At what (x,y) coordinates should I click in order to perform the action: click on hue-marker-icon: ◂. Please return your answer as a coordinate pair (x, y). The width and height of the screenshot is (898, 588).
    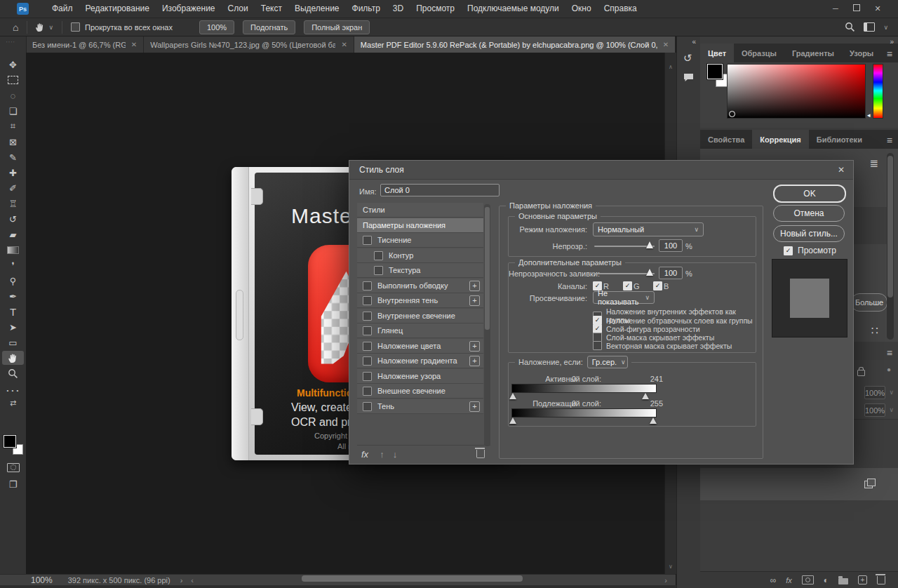
    Looking at the image, I should click on (869, 115).